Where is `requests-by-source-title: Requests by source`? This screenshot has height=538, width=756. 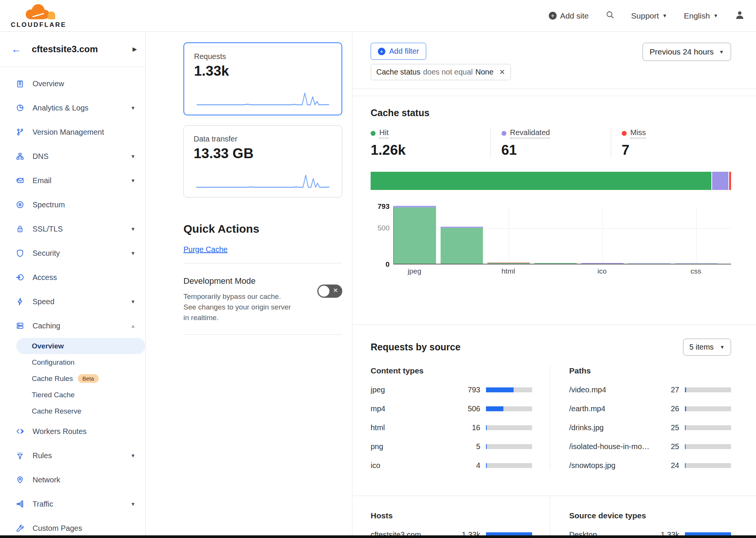
requests-by-source-title: Requests by source is located at coordinates (416, 347).